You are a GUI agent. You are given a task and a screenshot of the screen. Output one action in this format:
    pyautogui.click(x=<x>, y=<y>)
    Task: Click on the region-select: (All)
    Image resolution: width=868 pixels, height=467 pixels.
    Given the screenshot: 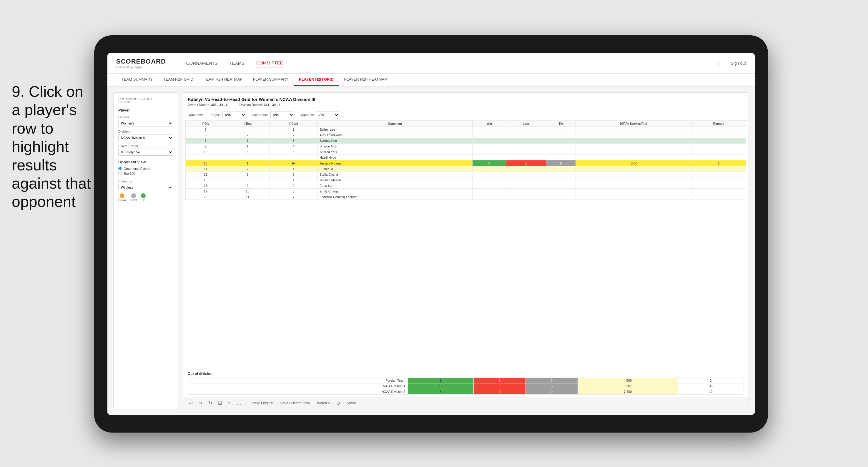 What is the action you would take?
    pyautogui.click(x=234, y=115)
    